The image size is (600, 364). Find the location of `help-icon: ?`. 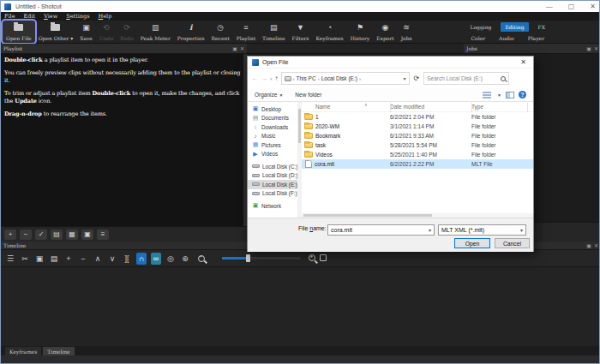

help-icon: ? is located at coordinates (523, 94).